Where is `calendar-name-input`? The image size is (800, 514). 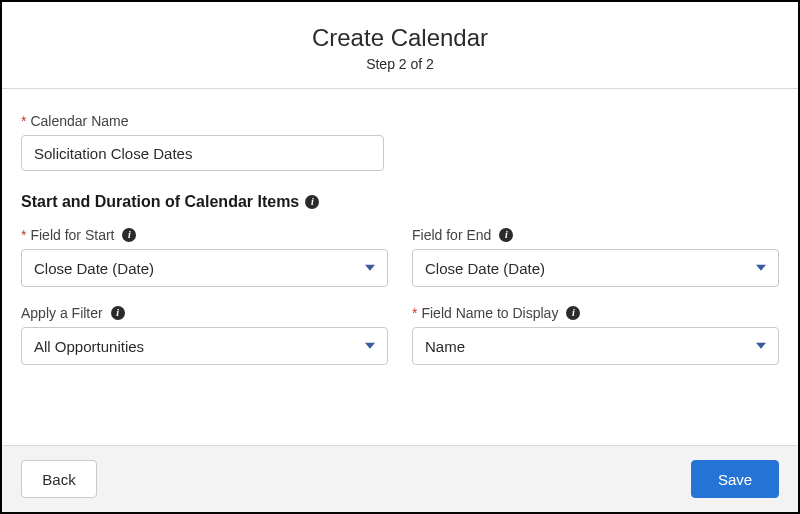
calendar-name-input is located at coordinates (202, 153).